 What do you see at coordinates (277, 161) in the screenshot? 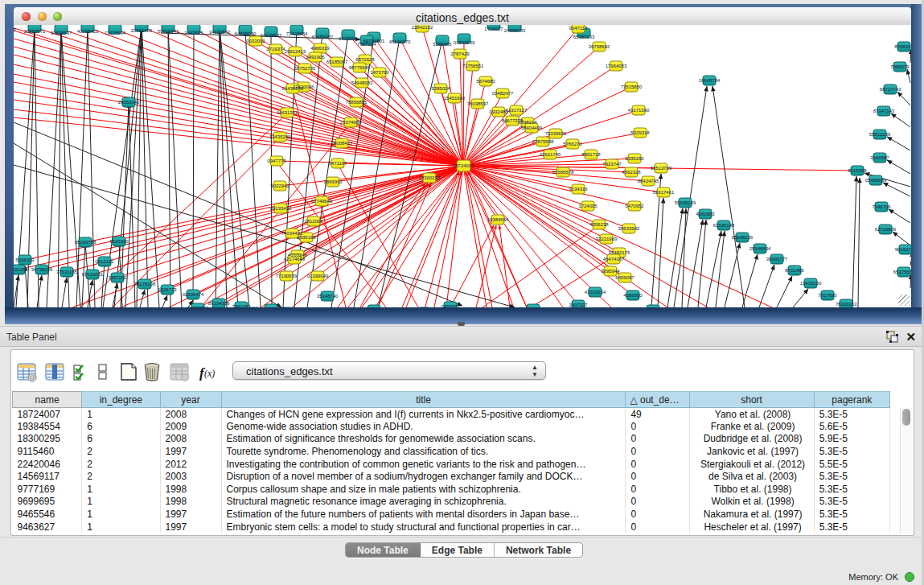
I see `svg-text: 0947775` at bounding box center [277, 161].